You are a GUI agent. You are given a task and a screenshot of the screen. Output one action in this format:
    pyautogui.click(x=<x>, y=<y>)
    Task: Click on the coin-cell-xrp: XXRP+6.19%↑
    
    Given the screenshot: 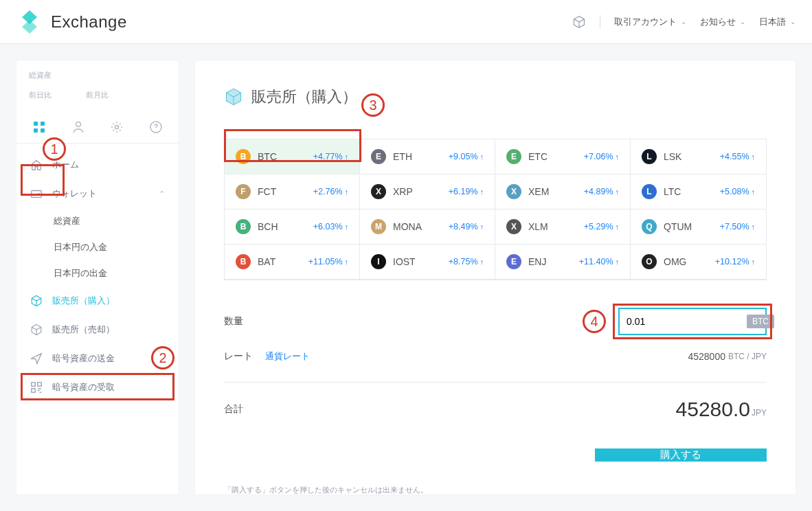 What is the action you would take?
    pyautogui.click(x=427, y=192)
    